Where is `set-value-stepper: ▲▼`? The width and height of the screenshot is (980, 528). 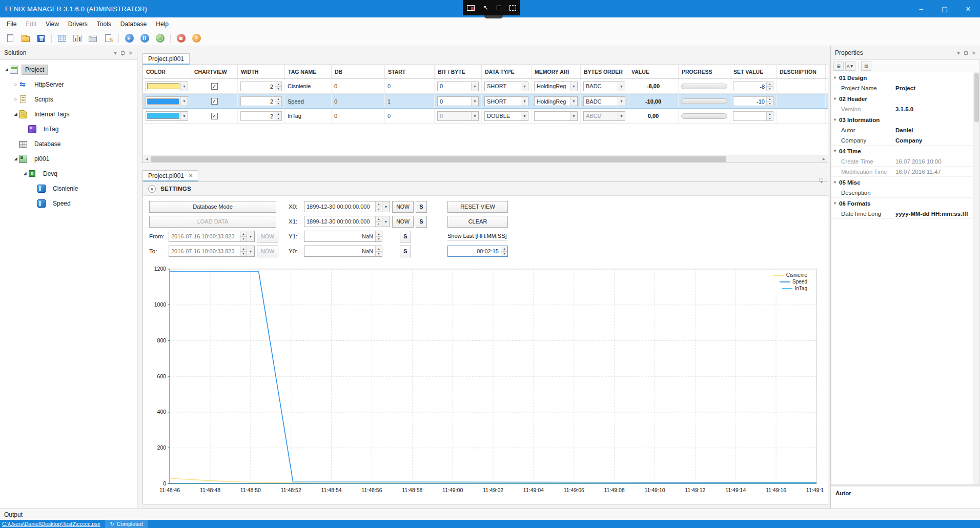
set-value-stepper: ▲▼ is located at coordinates (753, 116).